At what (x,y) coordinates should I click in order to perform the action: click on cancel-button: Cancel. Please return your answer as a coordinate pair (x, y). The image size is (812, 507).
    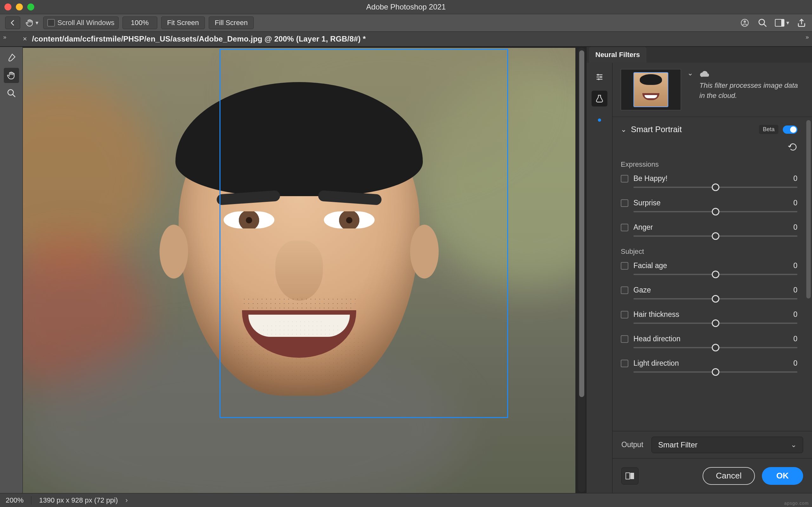
    Looking at the image, I should click on (729, 476).